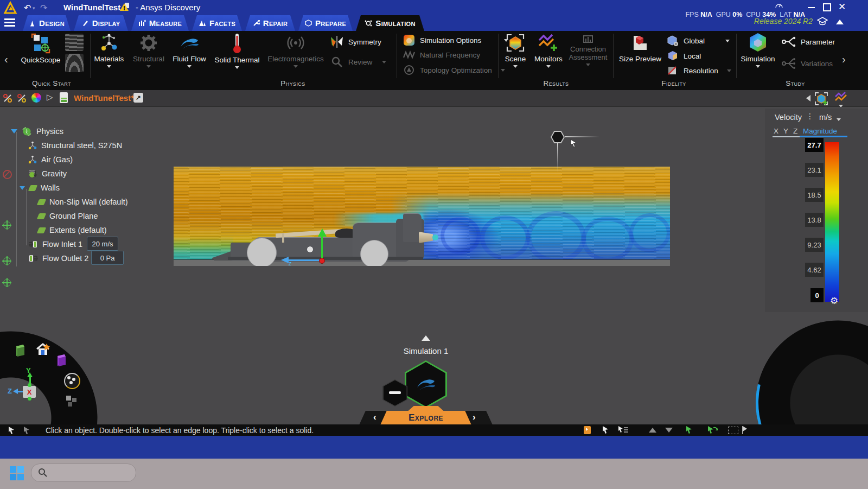  Describe the element at coordinates (37, 131) in the screenshot. I see `tree-item-physics: Physics` at that location.